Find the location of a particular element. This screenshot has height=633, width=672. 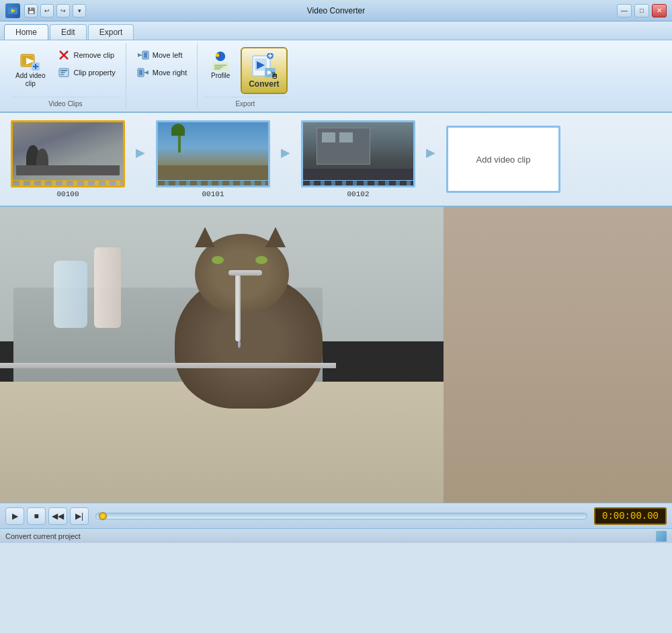

status-icon is located at coordinates (661, 536).